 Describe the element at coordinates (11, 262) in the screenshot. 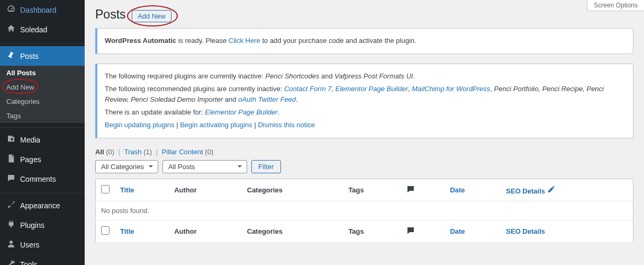

I see `wrench-icon` at that location.